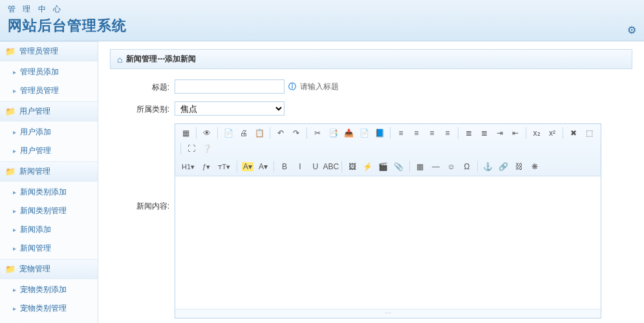 Image resolution: width=644 pixels, height=323 pixels. What do you see at coordinates (49, 72) in the screenshot?
I see `menu-item: 管理员添加` at bounding box center [49, 72].